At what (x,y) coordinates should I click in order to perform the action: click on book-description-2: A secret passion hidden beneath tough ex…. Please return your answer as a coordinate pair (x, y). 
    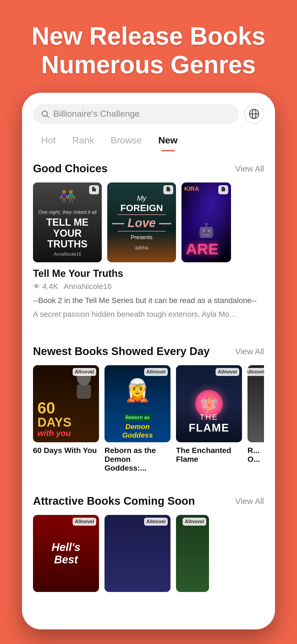
    Looking at the image, I should click on (148, 314).